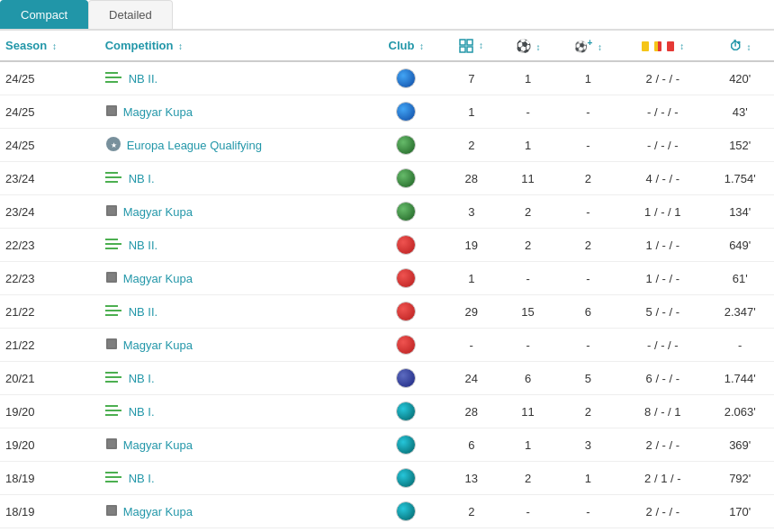 The image size is (774, 532). Describe the element at coordinates (662, 412) in the screenshot. I see `cards-cell: 8 / - / 1` at that location.